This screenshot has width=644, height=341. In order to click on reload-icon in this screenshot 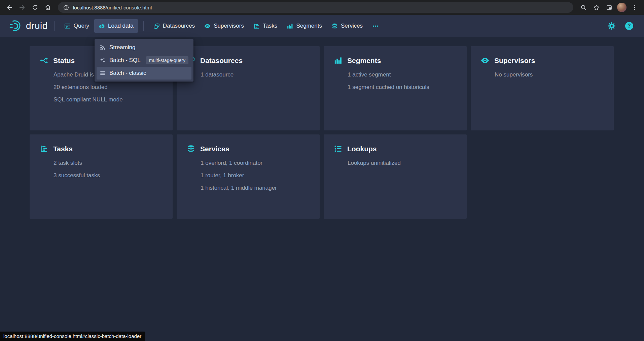, I will do `click(35, 7)`.